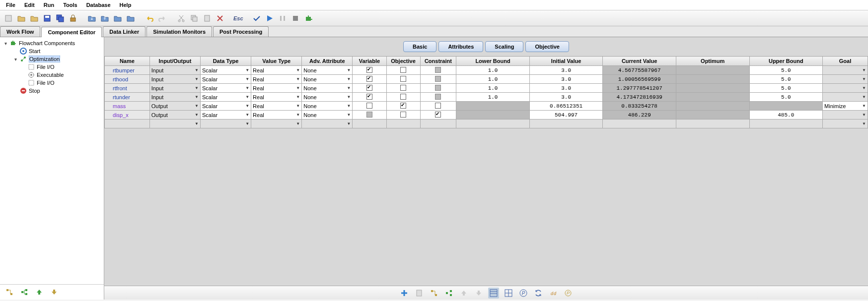 Image resolution: width=868 pixels, height=301 pixels. Describe the element at coordinates (640, 97) in the screenshot. I see `cell-cv: 4.173472816939` at that location.